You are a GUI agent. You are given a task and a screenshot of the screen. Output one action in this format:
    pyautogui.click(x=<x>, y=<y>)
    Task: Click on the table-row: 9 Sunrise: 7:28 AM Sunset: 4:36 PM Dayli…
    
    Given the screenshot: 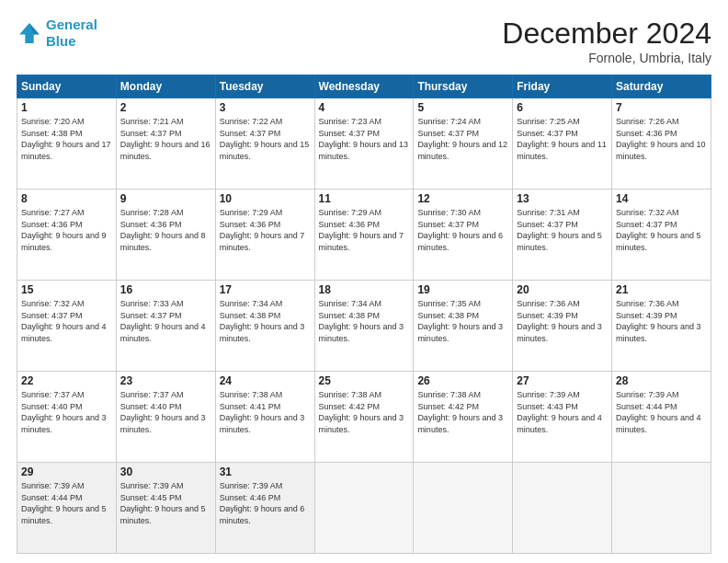 What is the action you would take?
    pyautogui.click(x=165, y=236)
    